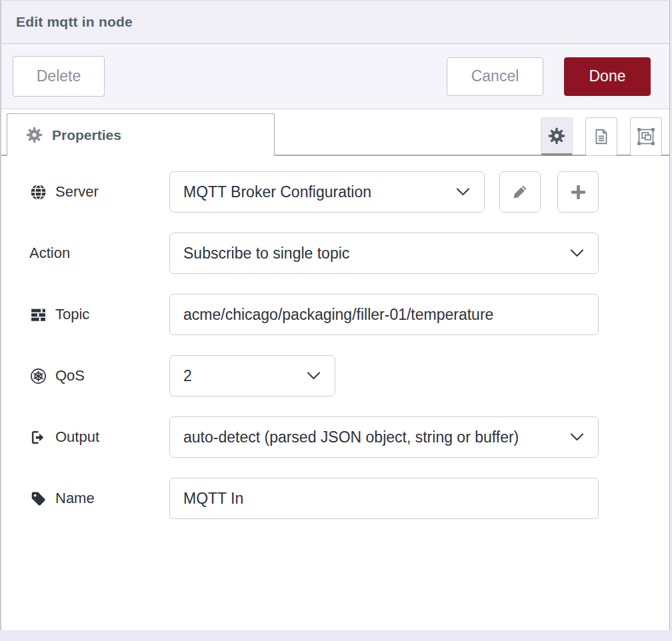  What do you see at coordinates (277, 192) in the screenshot?
I see `server-select-value: MQTT Broker Configuration` at bounding box center [277, 192].